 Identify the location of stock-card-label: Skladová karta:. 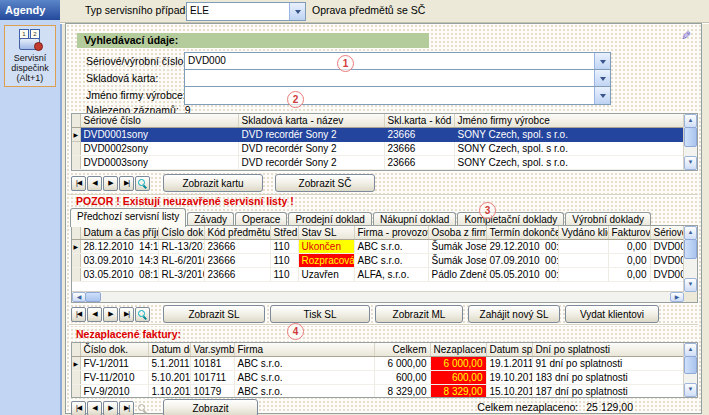
(122, 80).